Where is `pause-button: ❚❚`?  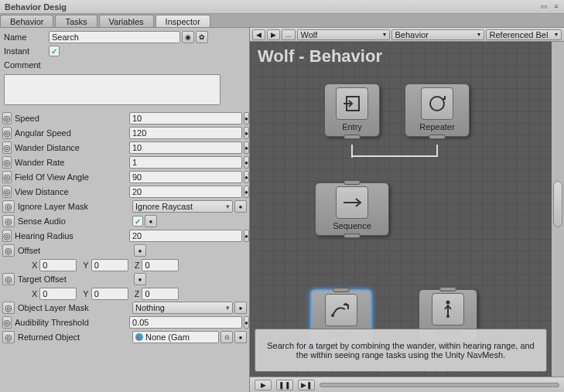
pause-button: ❚❚ is located at coordinates (285, 385).